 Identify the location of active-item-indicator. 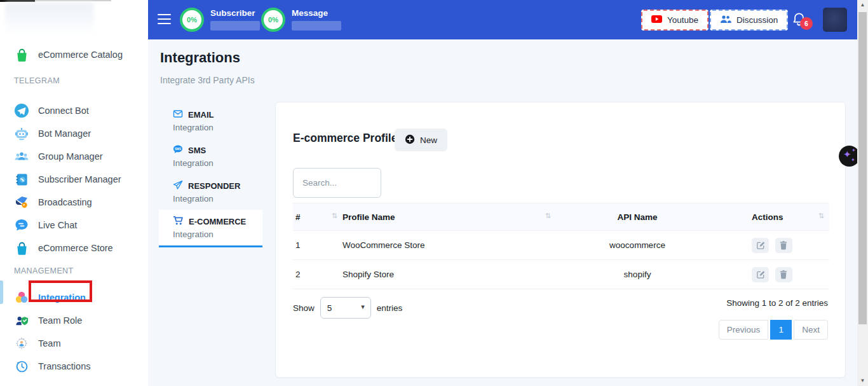
(1, 293).